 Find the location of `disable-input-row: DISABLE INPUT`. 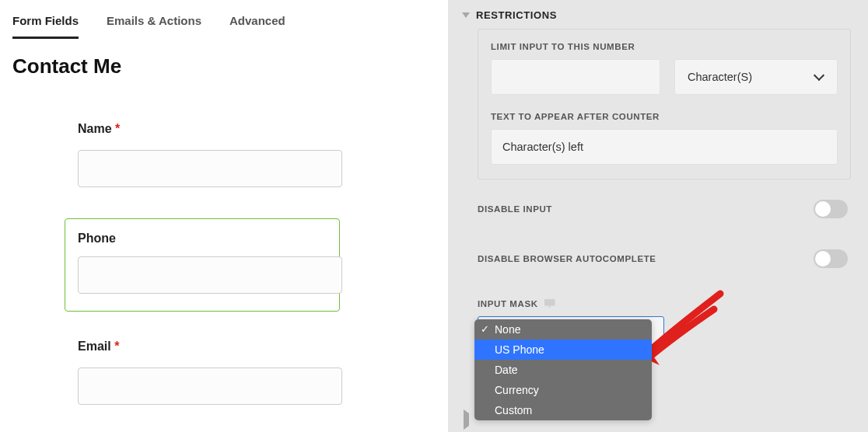

disable-input-row: DISABLE INPUT is located at coordinates (658, 209).